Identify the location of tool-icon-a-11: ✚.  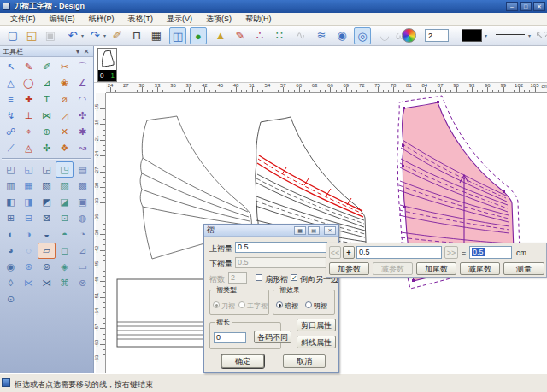
(29, 99).